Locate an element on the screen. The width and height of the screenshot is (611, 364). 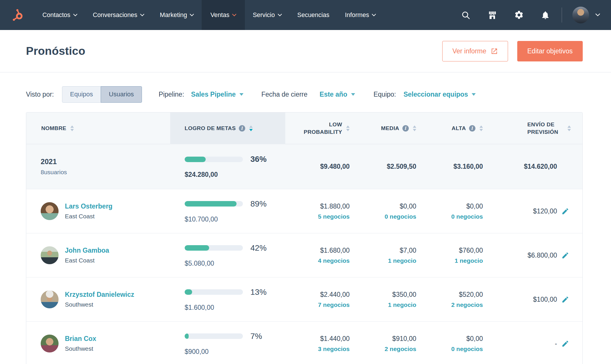
deals-link: 3 negocios is located at coordinates (334, 349).